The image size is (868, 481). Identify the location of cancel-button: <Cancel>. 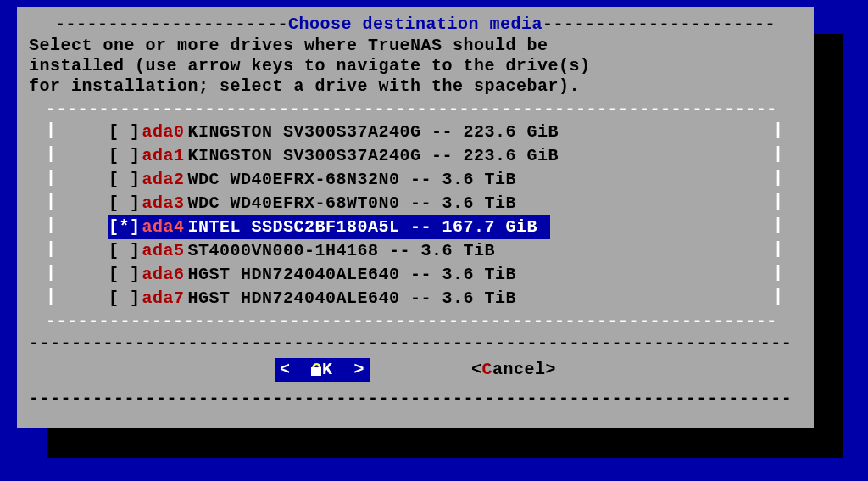
(514, 370).